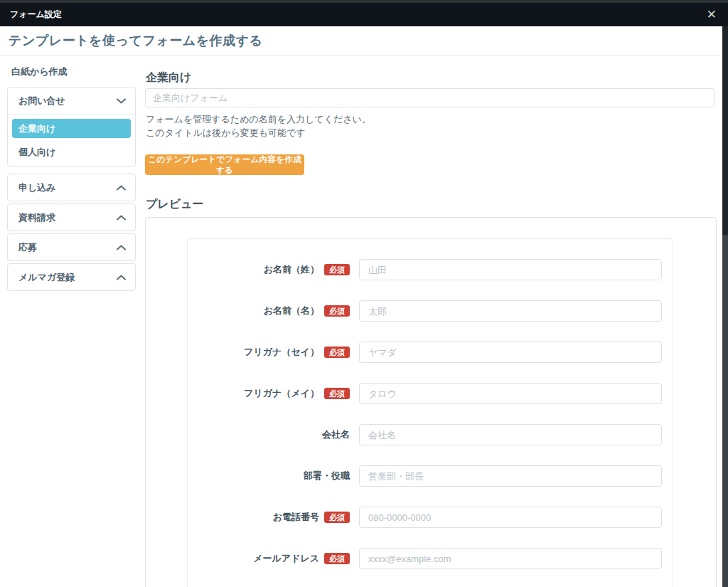 This screenshot has height=587, width=728. What do you see at coordinates (259, 120) in the screenshot?
I see `description-line-1: フォームを管理するための名前を入力してください。` at bounding box center [259, 120].